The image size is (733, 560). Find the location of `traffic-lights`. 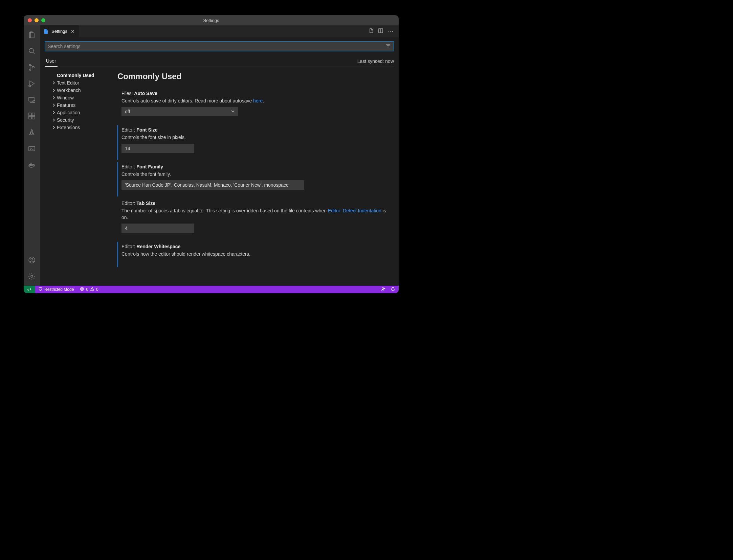

traffic-lights is located at coordinates (35, 20).